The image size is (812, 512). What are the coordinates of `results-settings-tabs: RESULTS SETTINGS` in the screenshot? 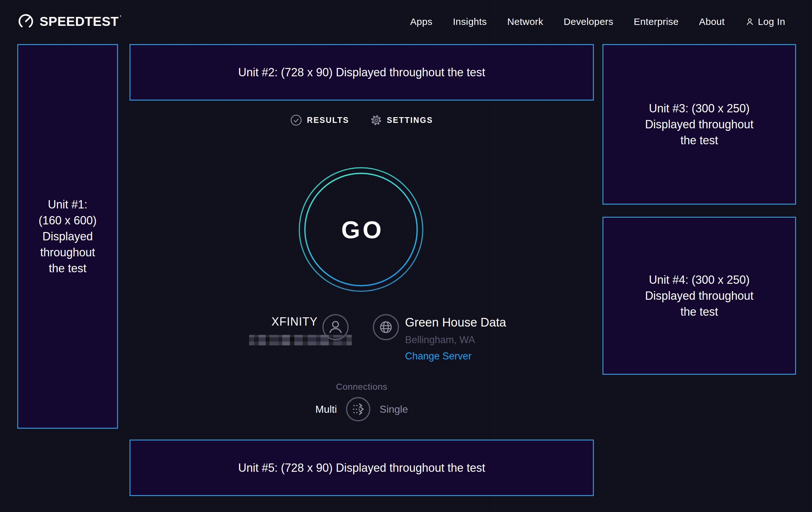 It's located at (361, 120).